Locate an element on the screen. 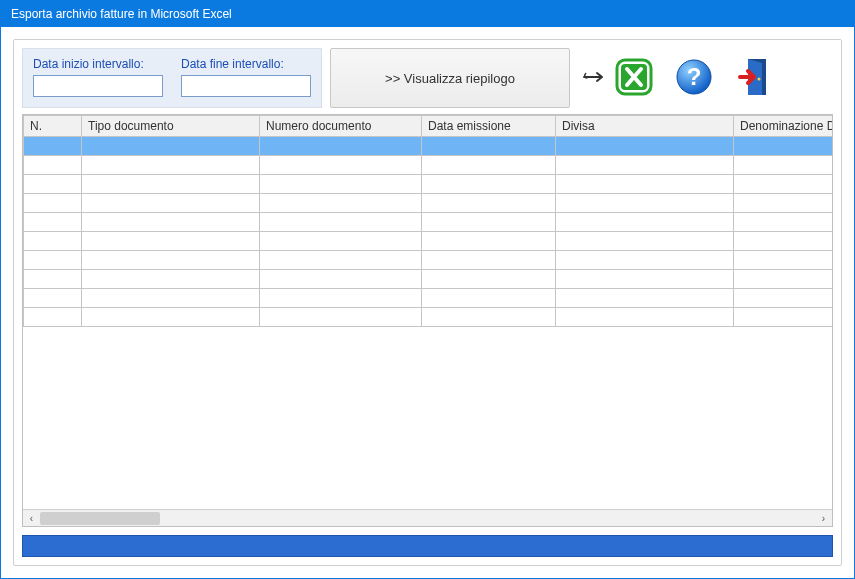 The width and height of the screenshot is (855, 579). hand-pointer-icon is located at coordinates (596, 78).